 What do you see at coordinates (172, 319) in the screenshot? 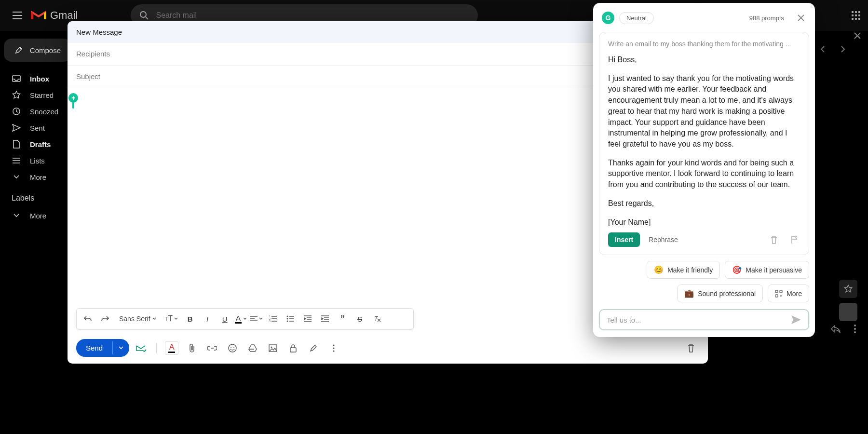
I see `font-size-button: TT` at bounding box center [172, 319].